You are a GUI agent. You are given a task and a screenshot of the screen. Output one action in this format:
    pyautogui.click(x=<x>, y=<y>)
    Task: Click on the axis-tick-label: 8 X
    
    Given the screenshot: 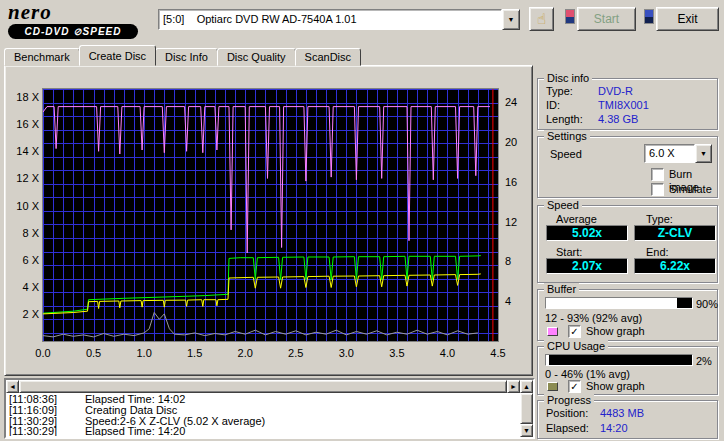 What is the action you would take?
    pyautogui.click(x=23, y=233)
    